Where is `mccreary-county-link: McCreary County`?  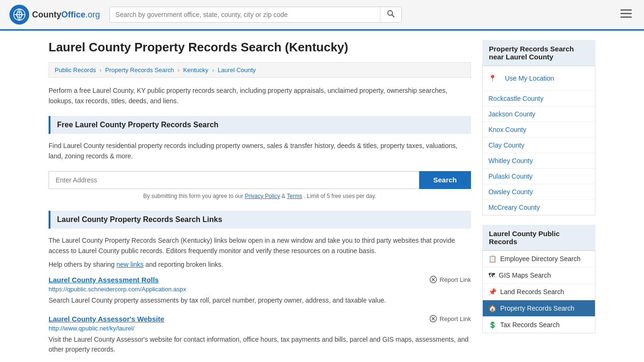 mccreary-county-link: McCreary County is located at coordinates (539, 207).